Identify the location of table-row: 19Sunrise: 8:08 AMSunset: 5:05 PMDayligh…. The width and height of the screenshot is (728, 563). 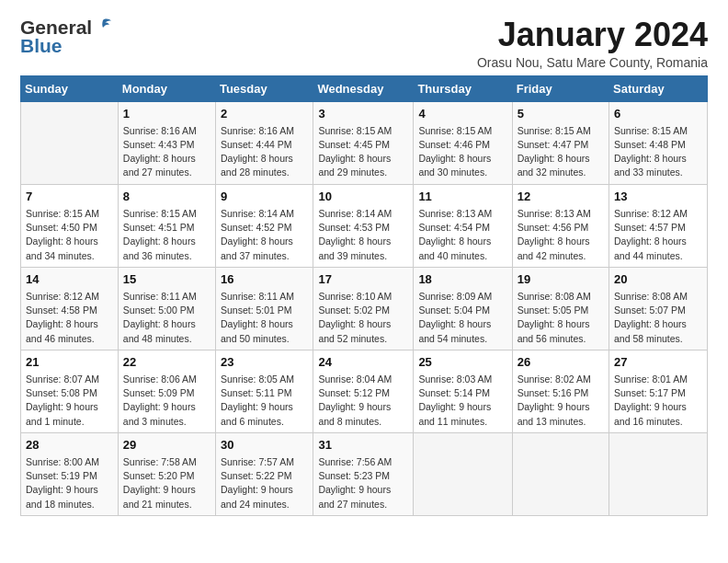
(561, 308).